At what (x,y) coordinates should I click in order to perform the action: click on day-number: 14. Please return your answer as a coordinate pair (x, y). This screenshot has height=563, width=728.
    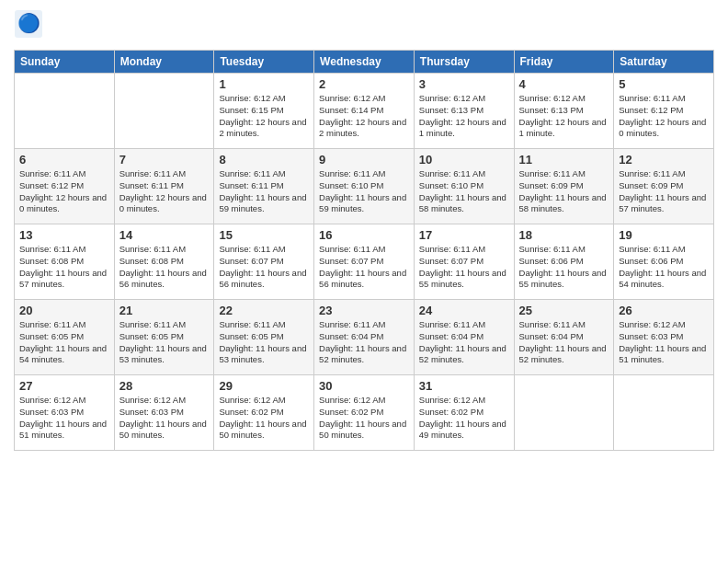
    Looking at the image, I should click on (165, 236).